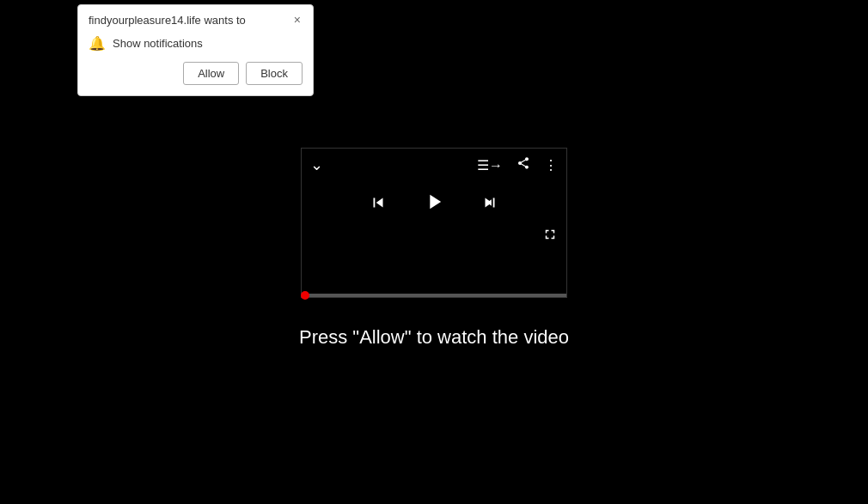  What do you see at coordinates (158, 43) in the screenshot?
I see `notification-label: Show notifications` at bounding box center [158, 43].